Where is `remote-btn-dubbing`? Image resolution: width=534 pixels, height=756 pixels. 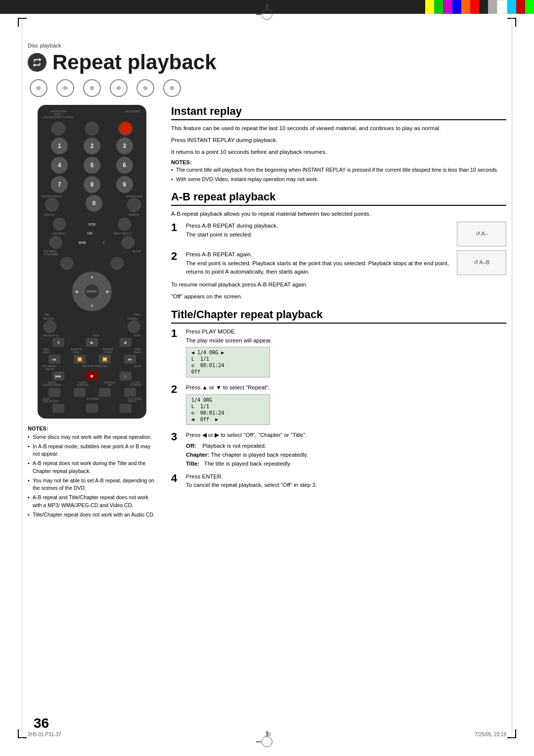 remote-btn-dubbing is located at coordinates (125, 224).